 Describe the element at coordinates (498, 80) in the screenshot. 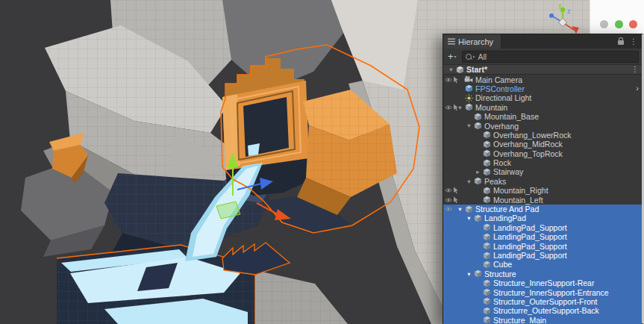

I see `row-label: Main Camera` at that location.